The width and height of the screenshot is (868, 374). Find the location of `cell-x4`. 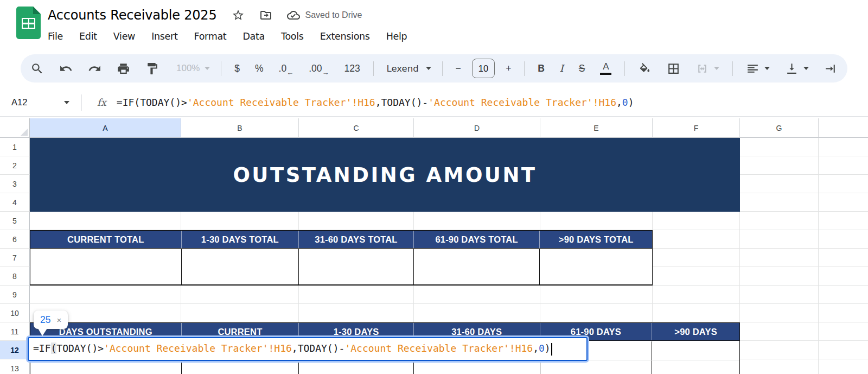

cell-x4 is located at coordinates (843, 202).